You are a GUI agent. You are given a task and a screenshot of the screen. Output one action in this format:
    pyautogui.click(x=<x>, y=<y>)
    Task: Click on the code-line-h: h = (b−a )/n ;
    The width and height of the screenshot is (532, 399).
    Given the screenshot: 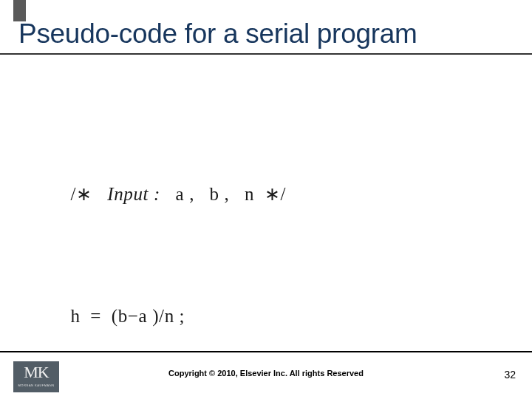 What is the action you would take?
    pyautogui.click(x=278, y=316)
    